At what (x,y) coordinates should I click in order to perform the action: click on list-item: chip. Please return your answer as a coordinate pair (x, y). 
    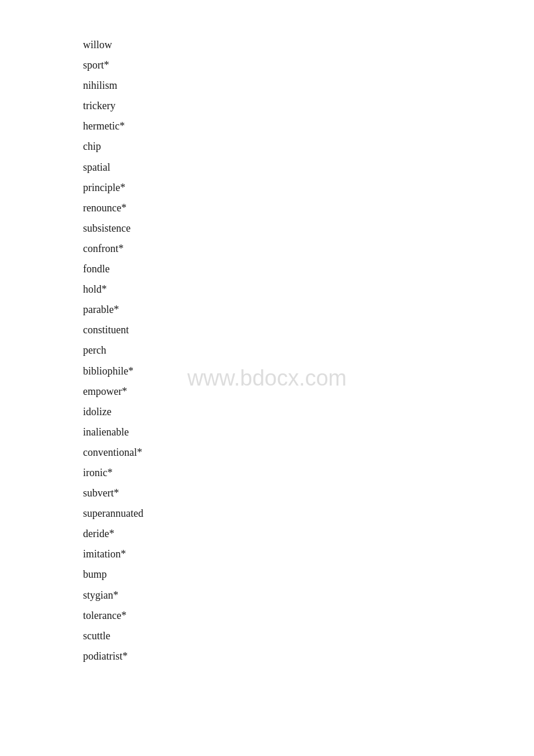
    Looking at the image, I should click on (309, 146).